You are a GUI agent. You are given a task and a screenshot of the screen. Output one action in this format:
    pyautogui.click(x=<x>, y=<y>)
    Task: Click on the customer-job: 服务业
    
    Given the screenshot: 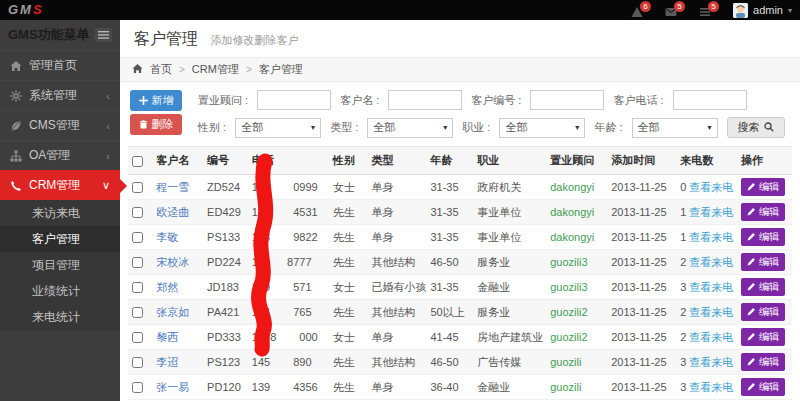 What is the action you would take?
    pyautogui.click(x=510, y=312)
    